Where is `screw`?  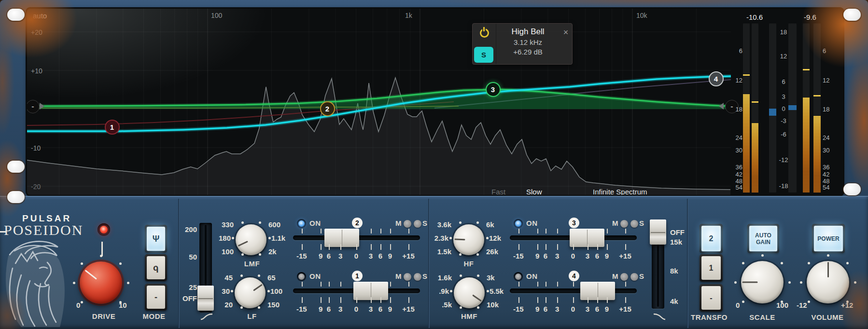 screw is located at coordinates (16, 197).